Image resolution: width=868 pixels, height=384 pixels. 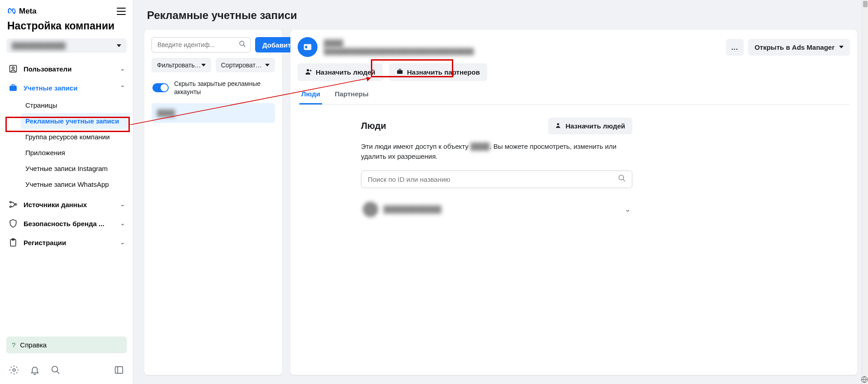 I want to click on person-name: ████████████, so click(x=413, y=209).